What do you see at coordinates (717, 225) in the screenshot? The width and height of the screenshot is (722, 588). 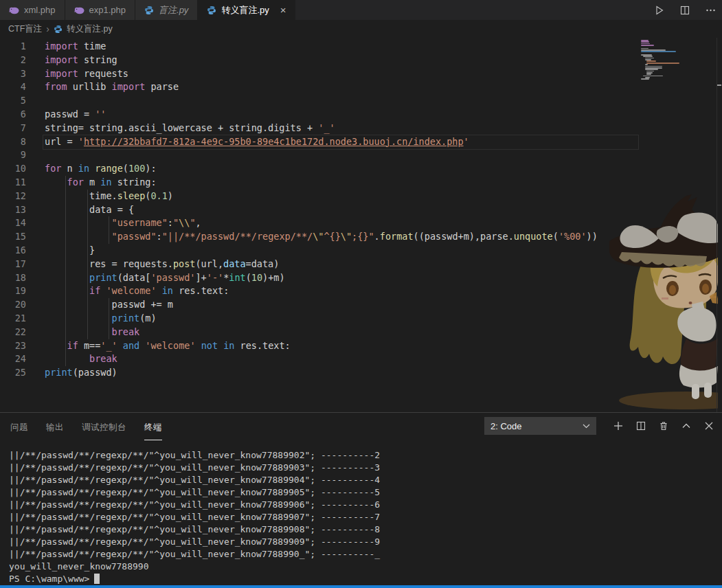 I see `overview-ruler` at bounding box center [717, 225].